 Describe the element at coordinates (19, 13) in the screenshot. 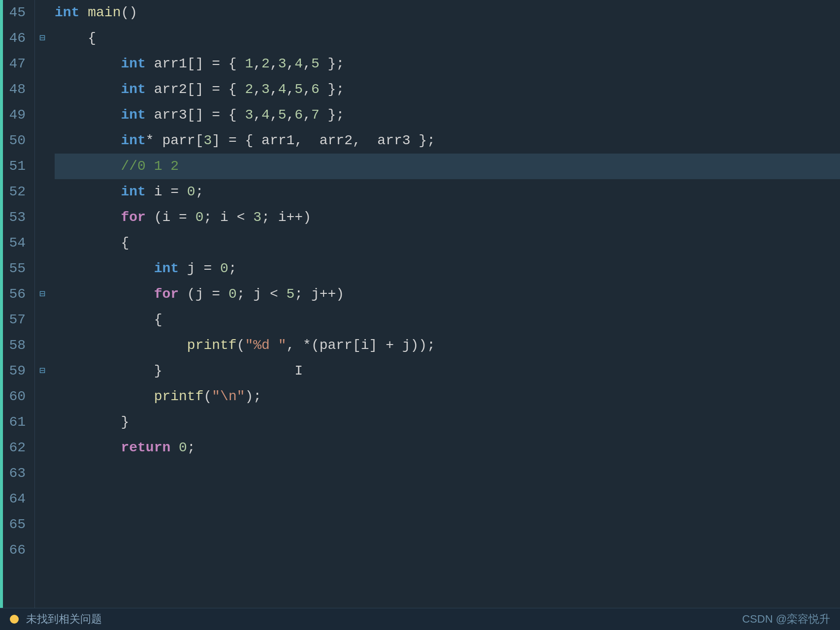

I see `line-number: 45` at that location.